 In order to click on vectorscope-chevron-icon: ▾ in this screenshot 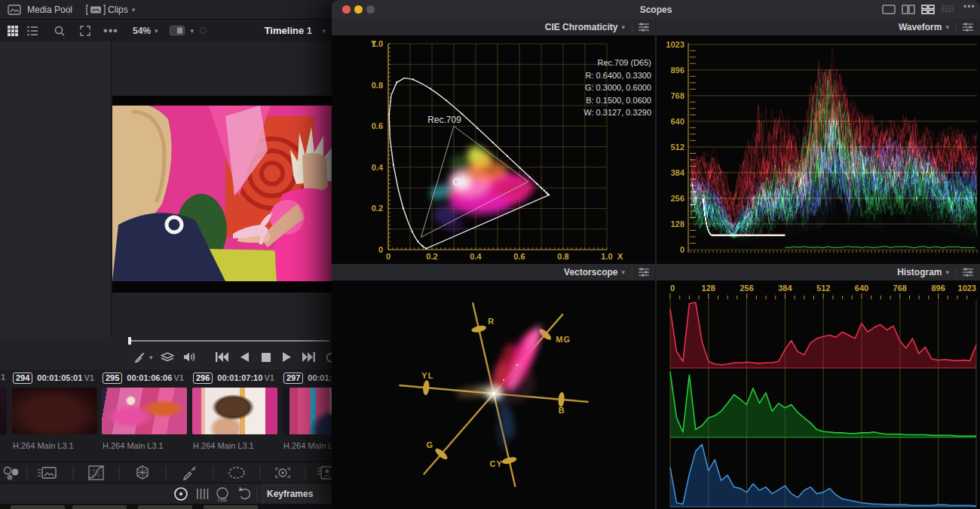, I will do `click(623, 272)`.